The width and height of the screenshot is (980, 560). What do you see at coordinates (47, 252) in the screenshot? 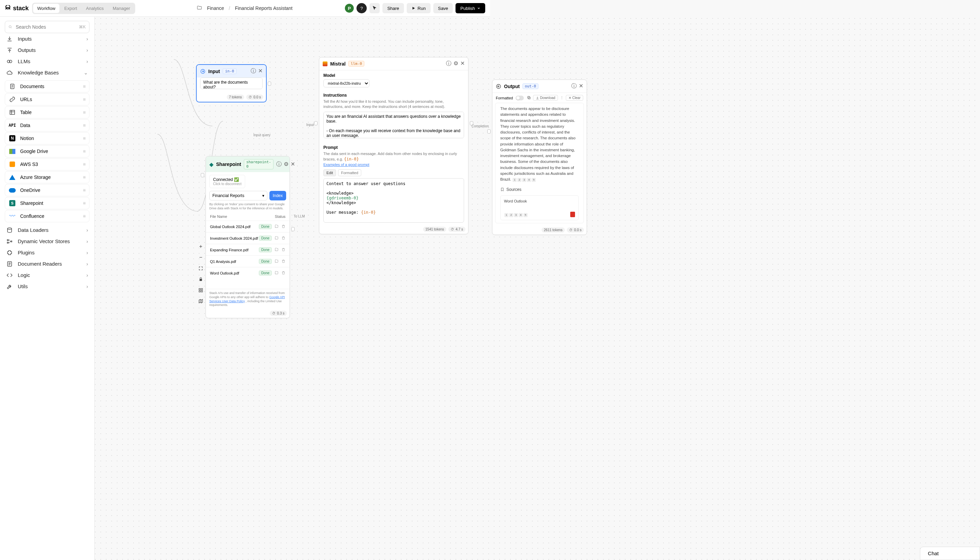
I see `sidebar-item-plugins: Plugins›` at bounding box center [47, 252].